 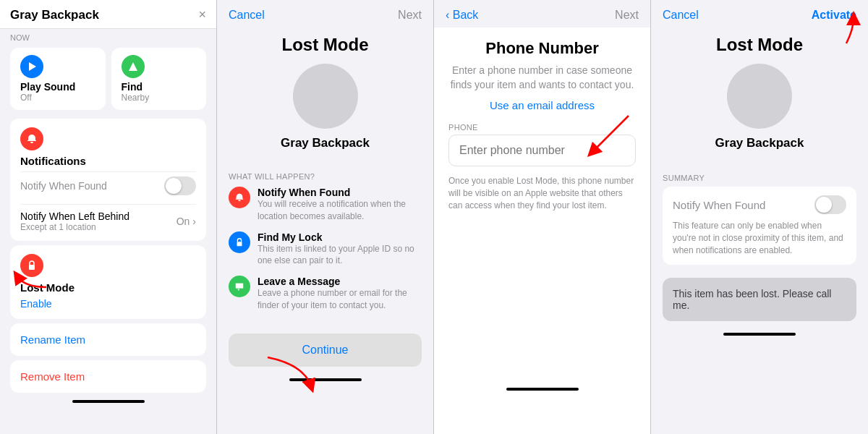 I want to click on find-my-lock-icon, so click(x=239, y=242).